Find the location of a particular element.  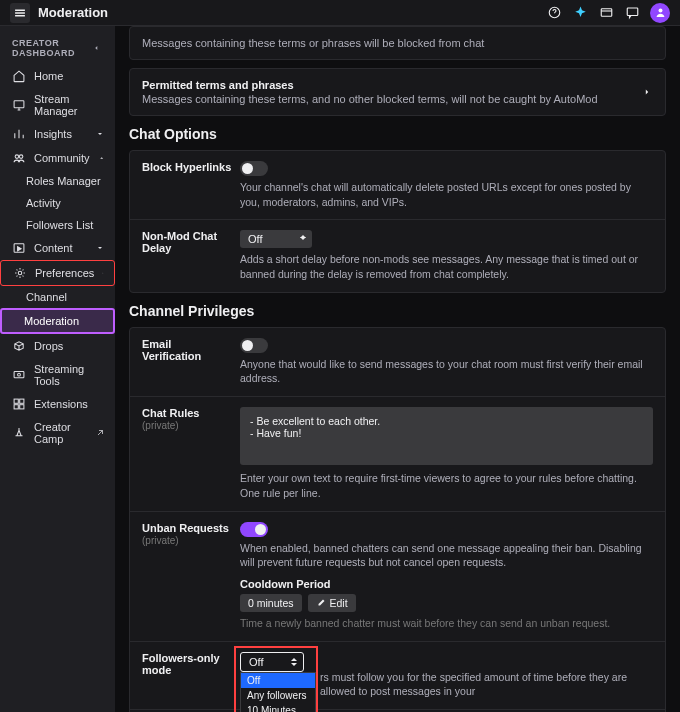

stream-icon is located at coordinates (19, 105).